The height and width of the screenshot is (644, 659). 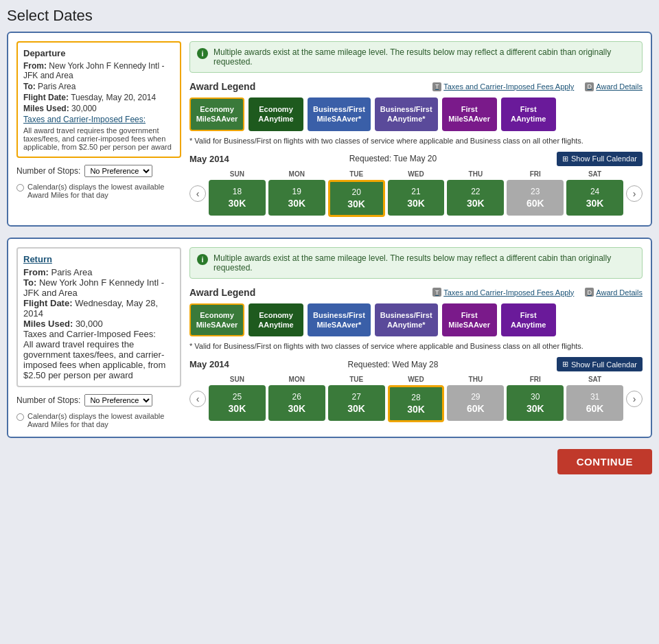 I want to click on stops-select: No Preference Nonstop 1 Stop, so click(x=118, y=171).